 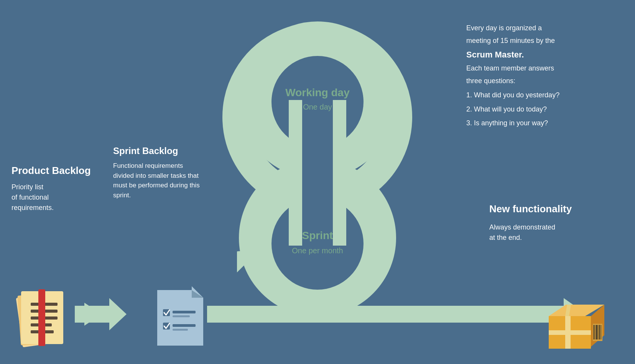 What do you see at coordinates (50, 198) in the screenshot?
I see `product-backlog-desc: Priority listof functionalrequirements.` at bounding box center [50, 198].